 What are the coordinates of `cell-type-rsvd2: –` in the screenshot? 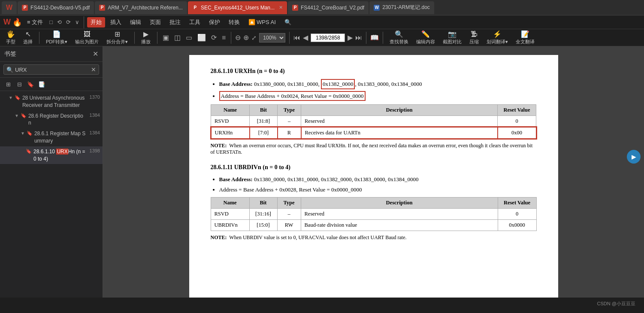 It's located at (289, 214).